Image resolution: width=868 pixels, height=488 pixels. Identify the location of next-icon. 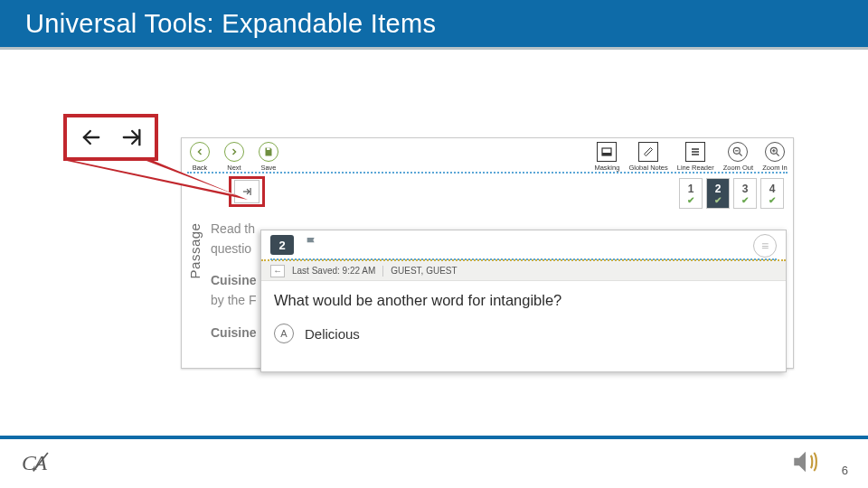
(234, 152).